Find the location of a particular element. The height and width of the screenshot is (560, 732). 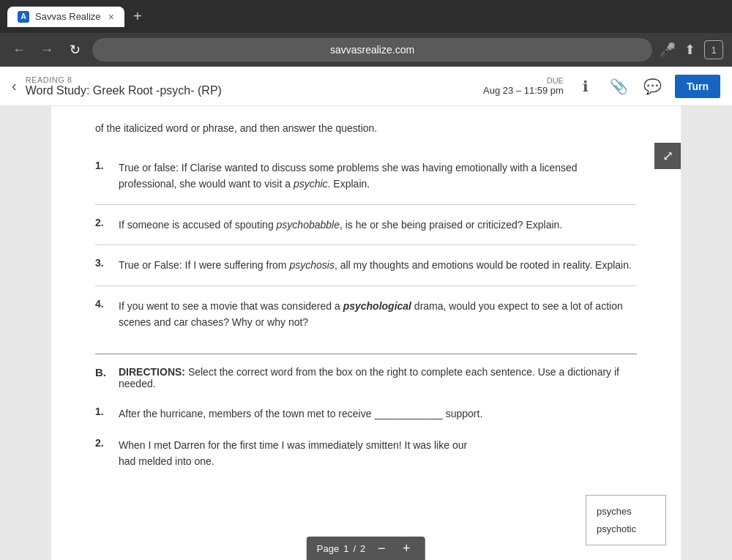

word-box-item: psychotic is located at coordinates (626, 529).